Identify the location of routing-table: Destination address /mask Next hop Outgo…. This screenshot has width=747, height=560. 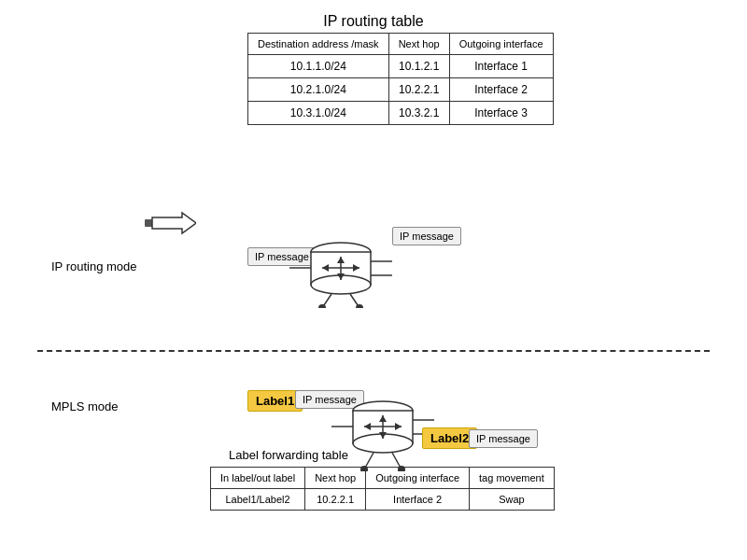
(401, 78).